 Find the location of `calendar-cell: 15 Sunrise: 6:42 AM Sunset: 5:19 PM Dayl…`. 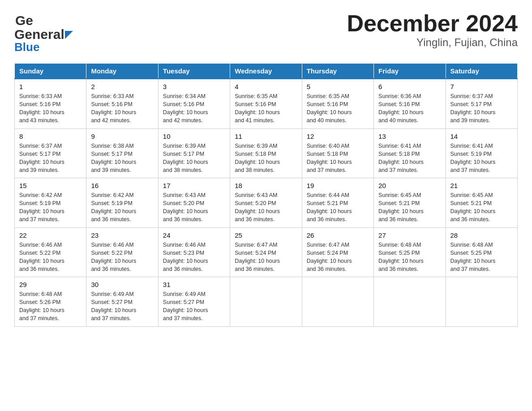

calendar-cell: 15 Sunrise: 6:42 AM Sunset: 5:19 PM Dayl… is located at coordinates (51, 203).